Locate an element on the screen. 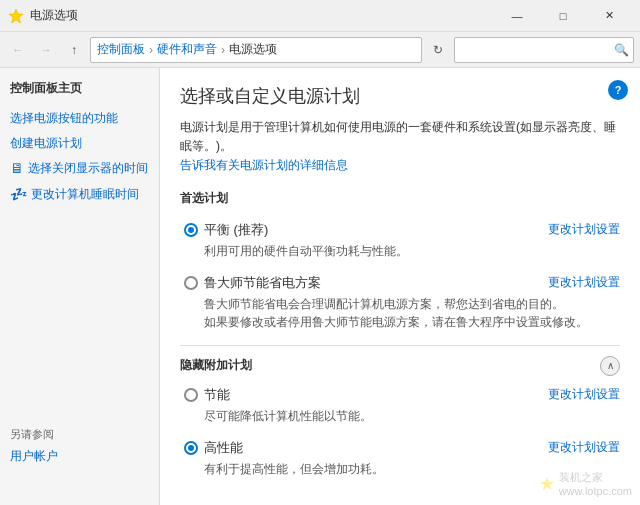  hidden-section-header: 隐藏附加计划 ∧ is located at coordinates (400, 366).